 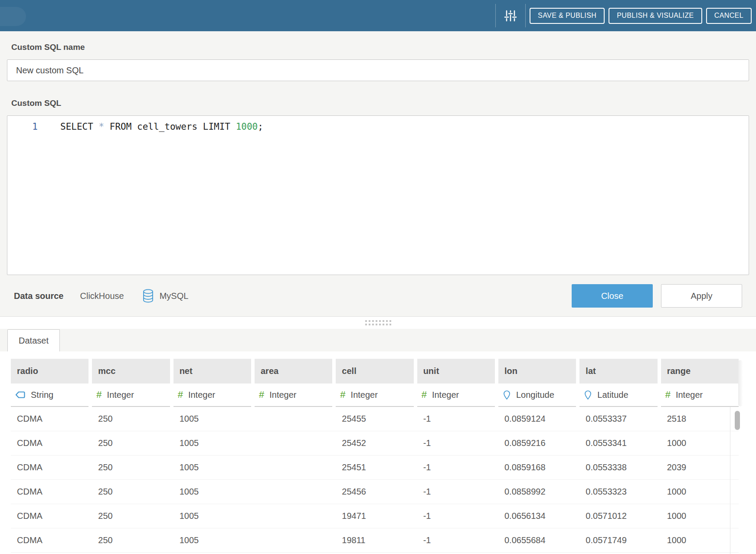 I want to click on topbar-divider, so click(x=526, y=16).